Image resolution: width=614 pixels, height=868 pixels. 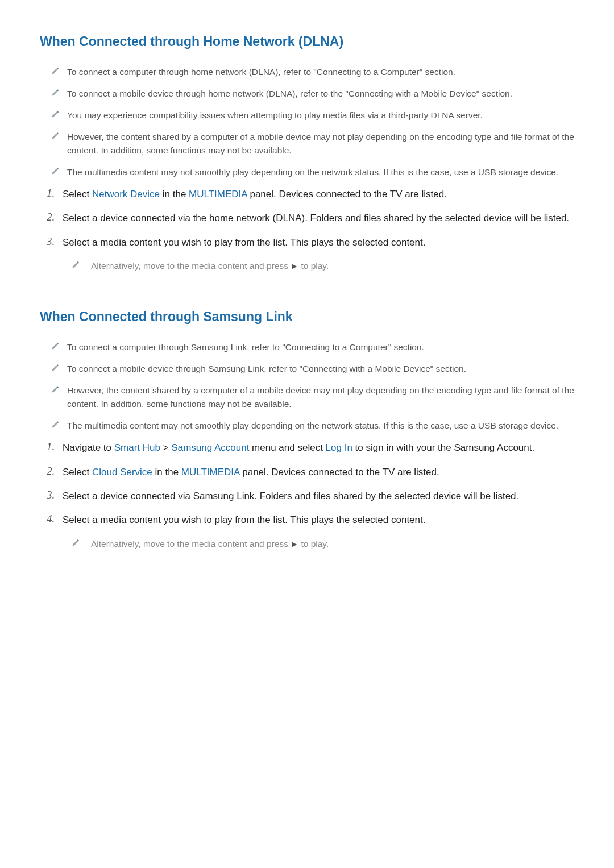 What do you see at coordinates (310, 194) in the screenshot?
I see `step-item: 1. Select Network Device in the MULTIMED…` at bounding box center [310, 194].